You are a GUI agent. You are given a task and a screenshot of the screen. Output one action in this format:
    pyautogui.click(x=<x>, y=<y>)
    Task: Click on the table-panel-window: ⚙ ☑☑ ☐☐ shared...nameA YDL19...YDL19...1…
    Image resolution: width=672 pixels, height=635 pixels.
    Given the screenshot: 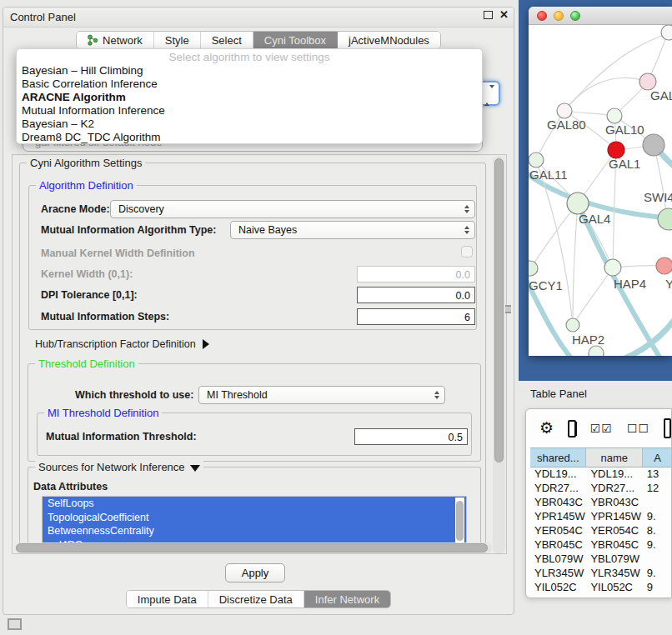 What is the action you would take?
    pyautogui.click(x=599, y=503)
    